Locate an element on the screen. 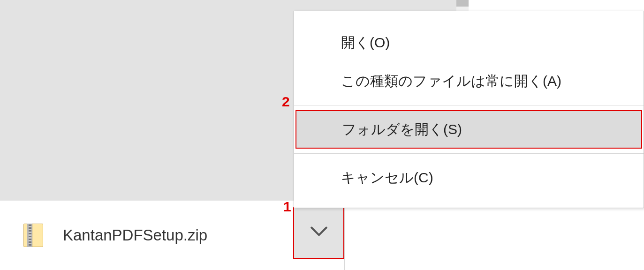 The height and width of the screenshot is (270, 644). menu-item-always-open: この種類のファイルは常に開く(A) is located at coordinates (469, 81).